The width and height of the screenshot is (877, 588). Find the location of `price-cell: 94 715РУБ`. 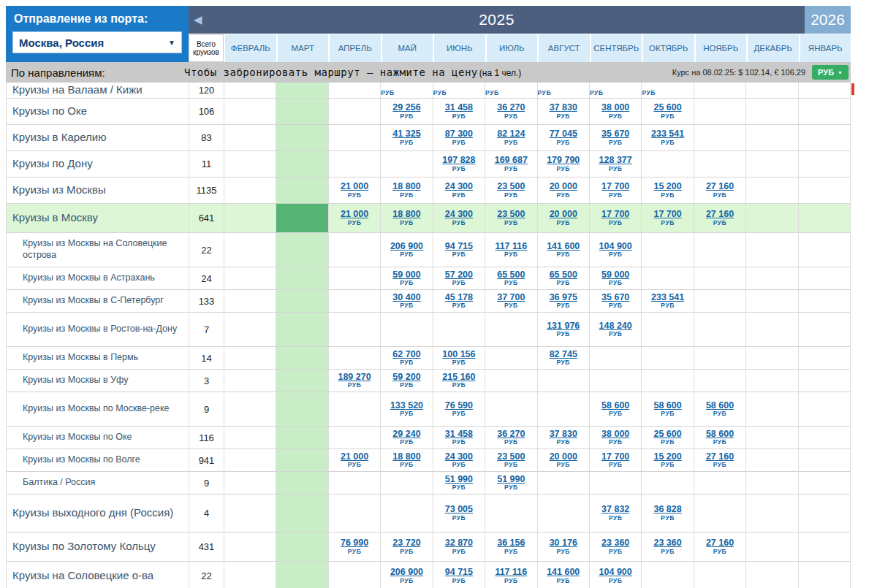

price-cell: 94 715РУБ is located at coordinates (459, 250).